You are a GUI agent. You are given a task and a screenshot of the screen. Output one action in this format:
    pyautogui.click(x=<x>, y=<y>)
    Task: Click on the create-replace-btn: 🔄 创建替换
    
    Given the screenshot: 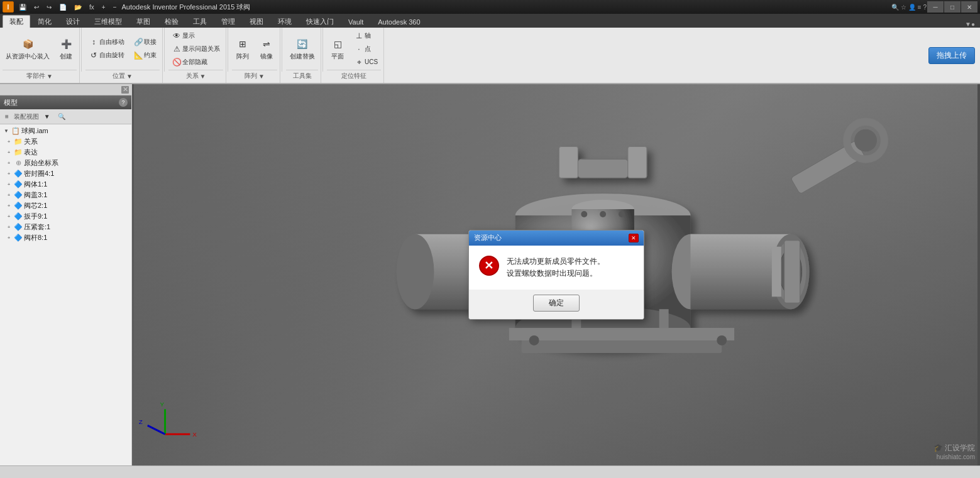 What is the action you would take?
    pyautogui.click(x=302, y=49)
    